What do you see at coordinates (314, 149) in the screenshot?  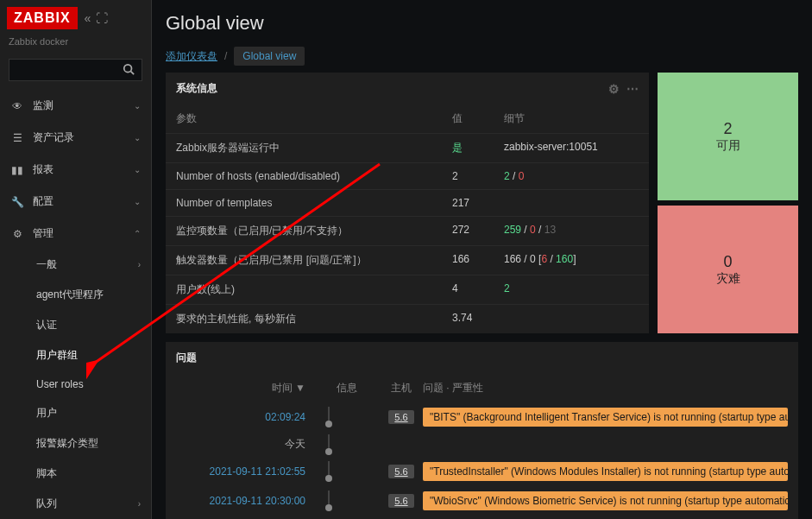 I see `sysinfo-param: Zabbix服务器端运行中` at bounding box center [314, 149].